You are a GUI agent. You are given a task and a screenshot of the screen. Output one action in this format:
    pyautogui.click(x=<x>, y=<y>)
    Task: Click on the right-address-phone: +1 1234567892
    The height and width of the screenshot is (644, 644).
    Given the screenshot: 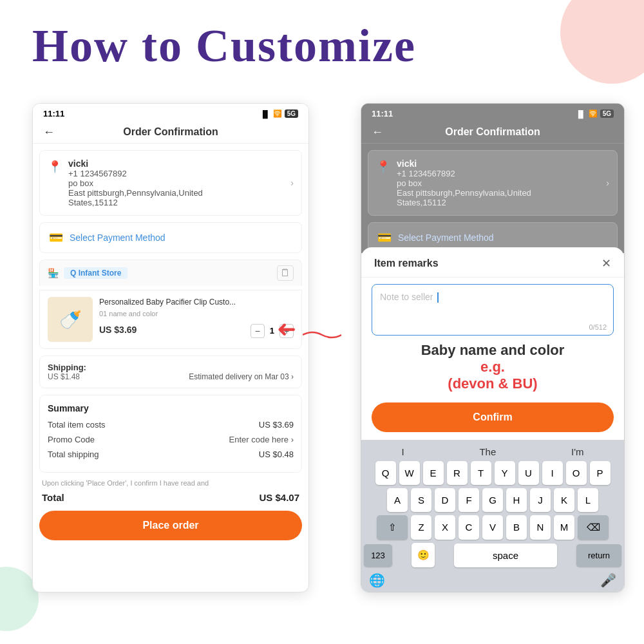 What is the action you would take?
    pyautogui.click(x=503, y=174)
    